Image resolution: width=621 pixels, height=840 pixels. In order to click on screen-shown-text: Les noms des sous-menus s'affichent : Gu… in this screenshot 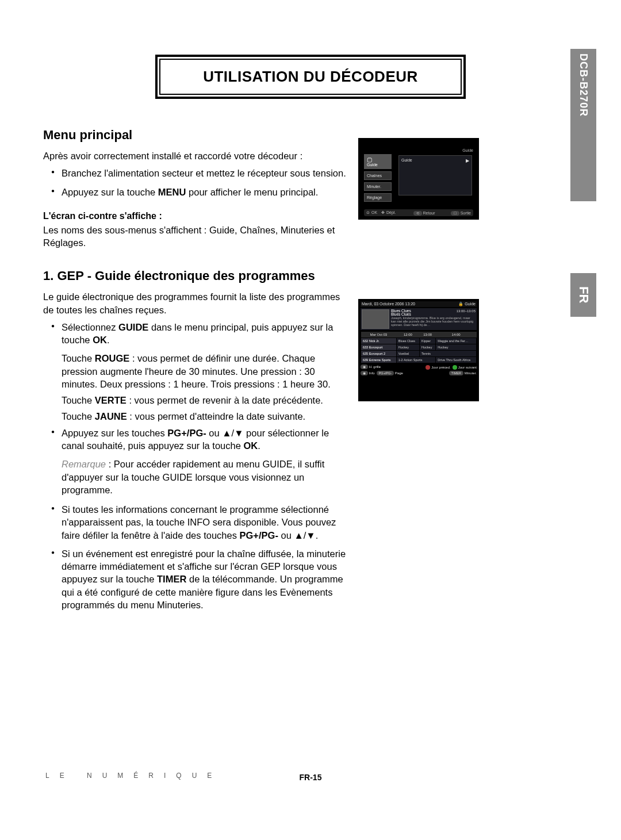, I will do `click(195, 237)`.